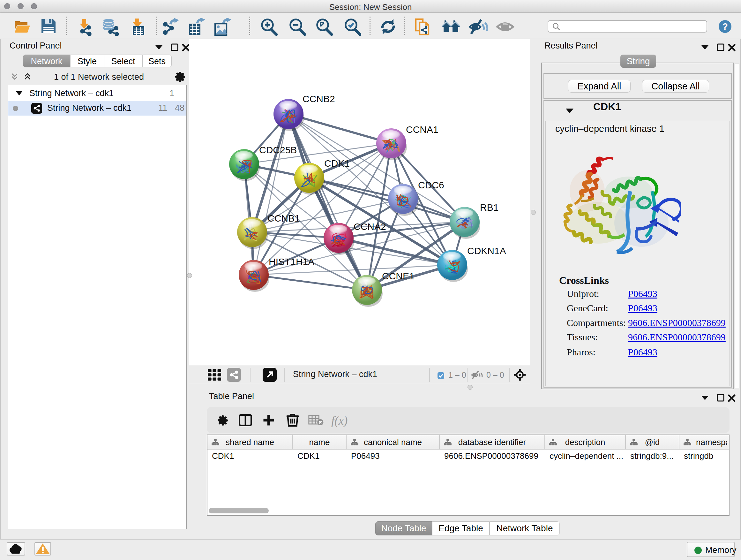 This screenshot has width=741, height=560. Describe the element at coordinates (319, 99) in the screenshot. I see `svg-text: CCNB2` at that location.